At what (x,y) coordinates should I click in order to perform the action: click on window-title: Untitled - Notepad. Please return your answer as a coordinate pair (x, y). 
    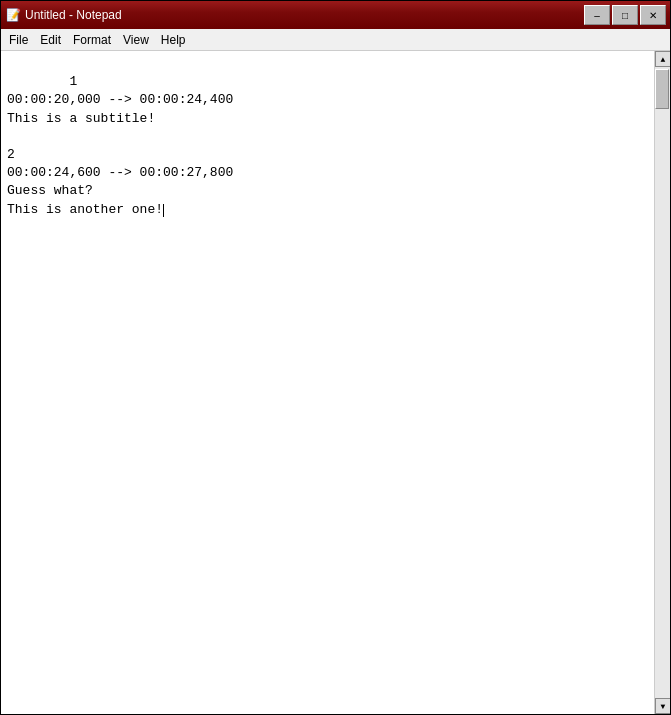
    Looking at the image, I should click on (74, 15).